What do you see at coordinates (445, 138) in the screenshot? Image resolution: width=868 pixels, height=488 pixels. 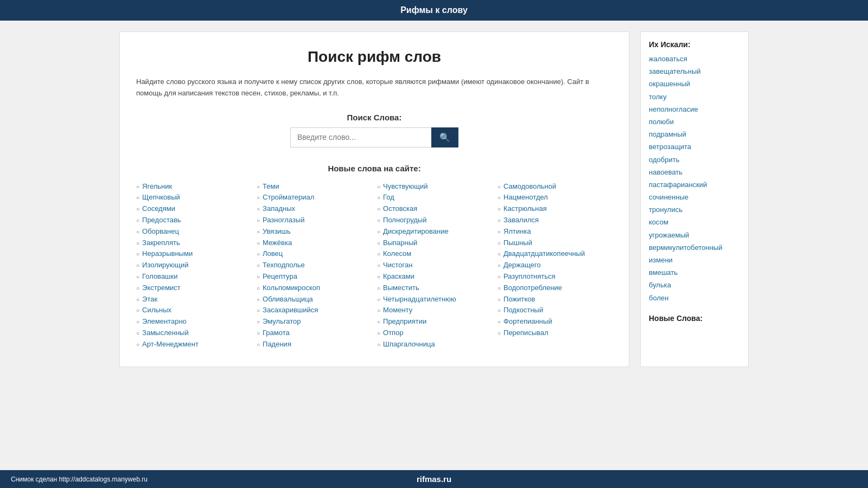 I see `search-button: 🔍` at bounding box center [445, 138].